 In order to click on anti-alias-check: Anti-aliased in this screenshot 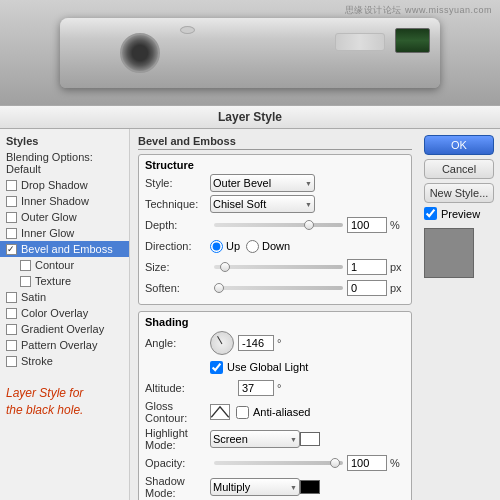, I will do `click(273, 412)`.